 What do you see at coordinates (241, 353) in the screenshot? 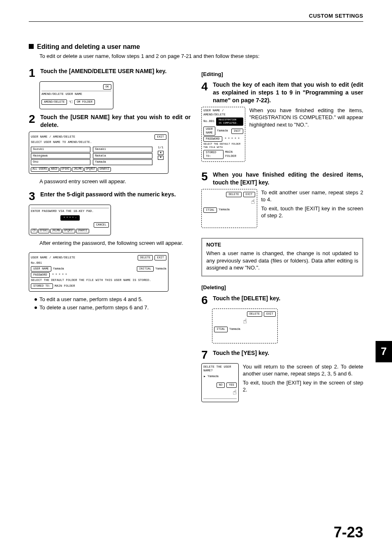
I see `step-text: Touch the [YES] key.` at bounding box center [241, 353].